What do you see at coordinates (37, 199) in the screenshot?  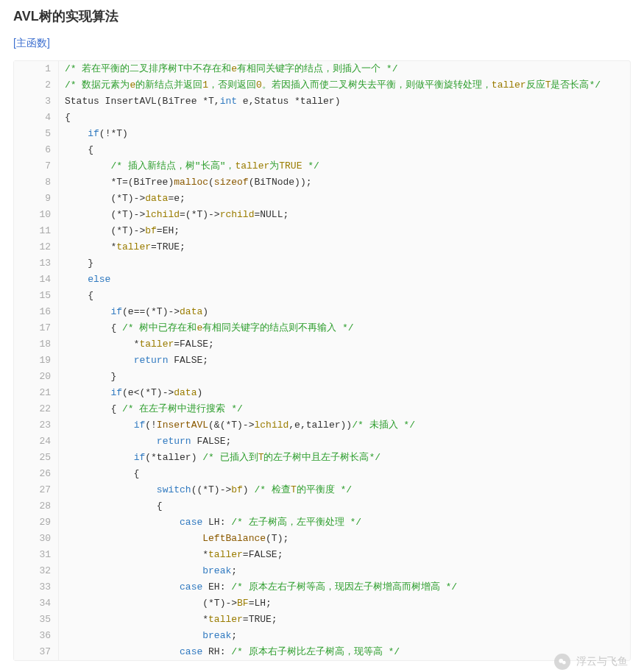 I see `line-number: 9` at bounding box center [37, 199].